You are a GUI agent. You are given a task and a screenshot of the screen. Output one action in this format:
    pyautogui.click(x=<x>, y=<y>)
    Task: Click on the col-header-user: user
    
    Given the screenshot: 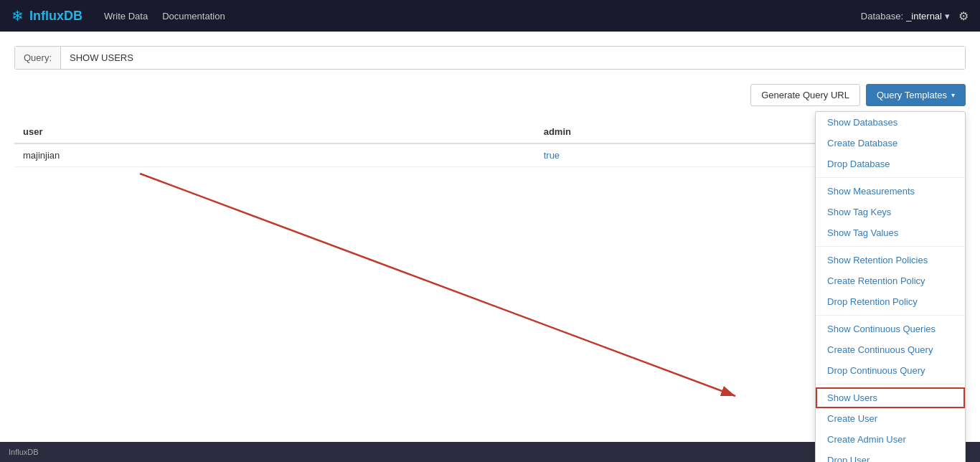 What is the action you would take?
    pyautogui.click(x=275, y=132)
    